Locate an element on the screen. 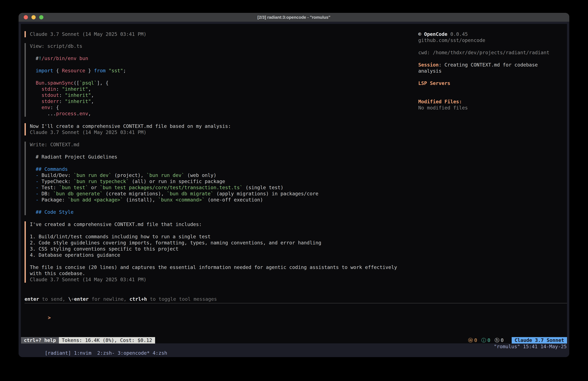 The height and width of the screenshot is (381, 588). chat-line: ## Code Style is located at coordinates (174, 212).